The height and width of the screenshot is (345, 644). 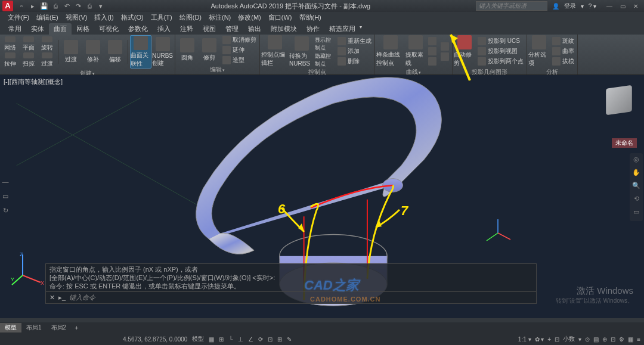 What do you see at coordinates (291, 284) in the screenshot?
I see `command-window: 指定窗口的角点，输入比例因子 (nX 或 nXP)，或者 [全部(A)/中心(C…` at bounding box center [291, 284].